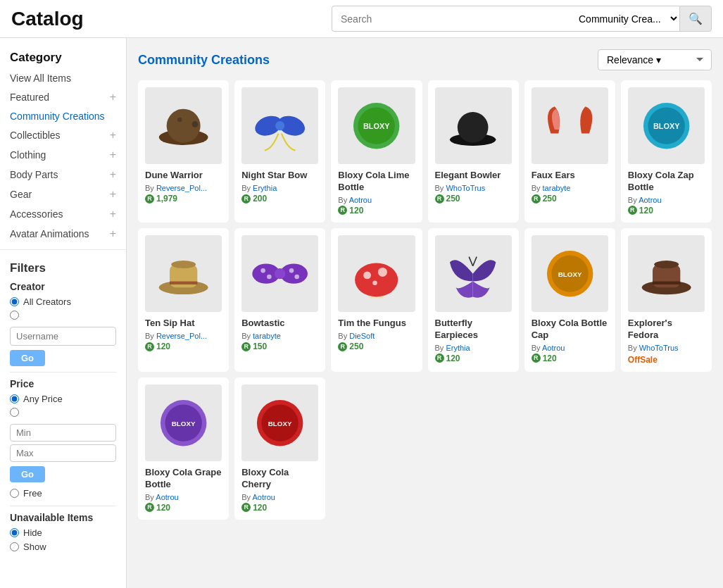 Image resolution: width=723 pixels, height=588 pixels. What do you see at coordinates (183, 188) in the screenshot?
I see `item-creator: By Reverse_Pol...` at bounding box center [183, 188].